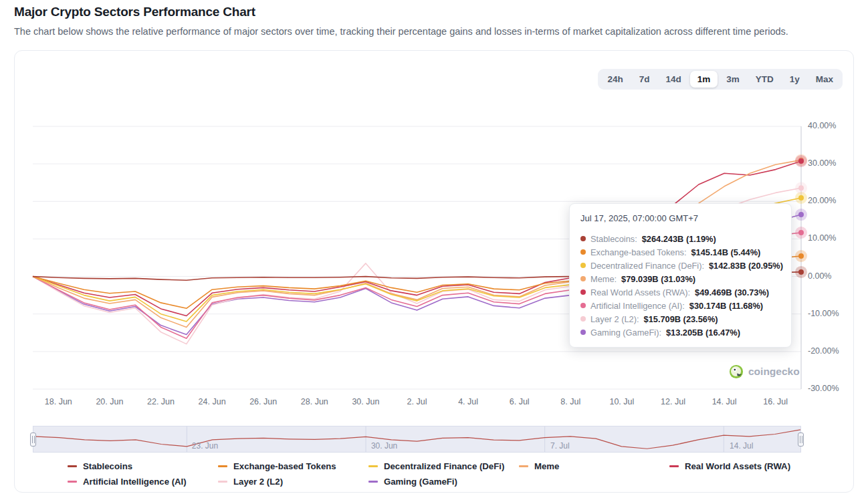 This screenshot has width=868, height=496. Describe the element at coordinates (832, 238) in the screenshot. I see `y-tick-label: 10.00%` at that location.